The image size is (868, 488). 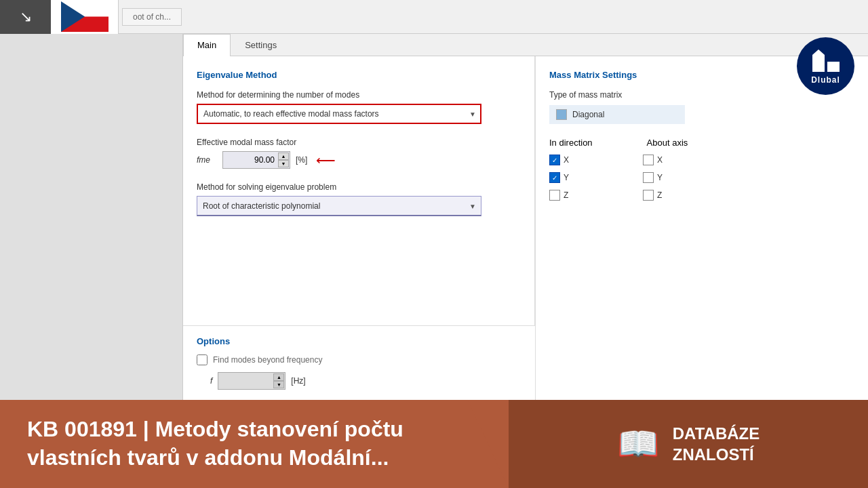 What do you see at coordinates (702, 95) in the screenshot?
I see `mass-type-label: Type of mass matrix` at bounding box center [702, 95].